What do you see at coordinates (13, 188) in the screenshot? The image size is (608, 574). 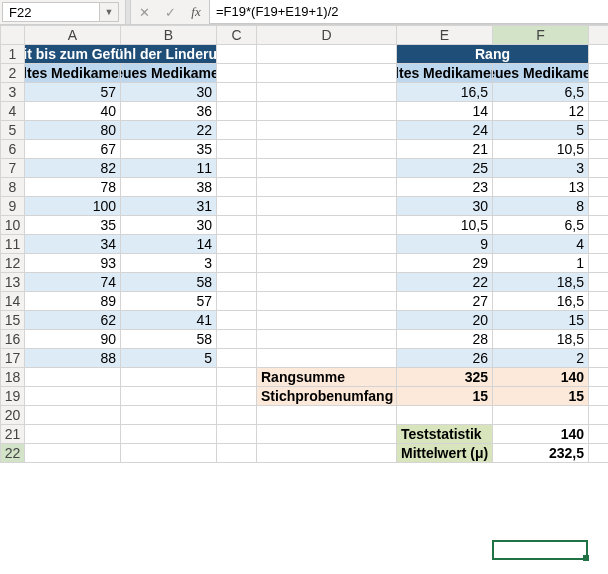 I see `row-header: 8` at bounding box center [13, 188].